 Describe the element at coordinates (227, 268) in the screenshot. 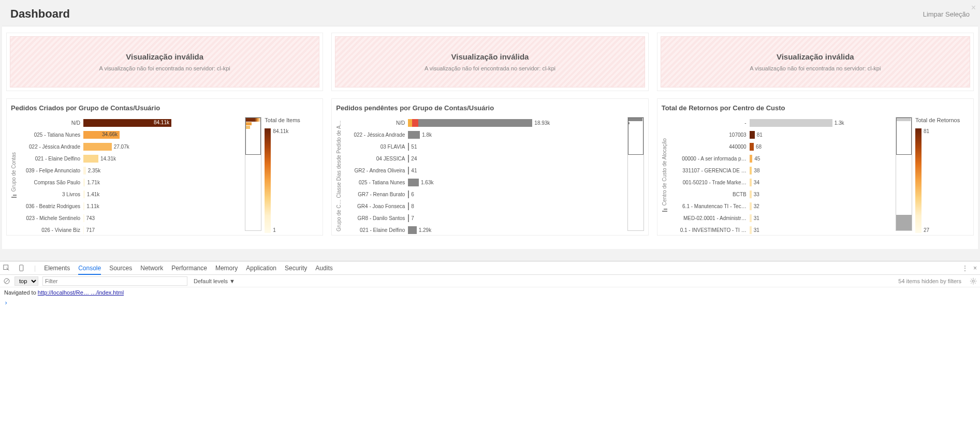

I see `devtools-tab-memory: Memory` at that location.